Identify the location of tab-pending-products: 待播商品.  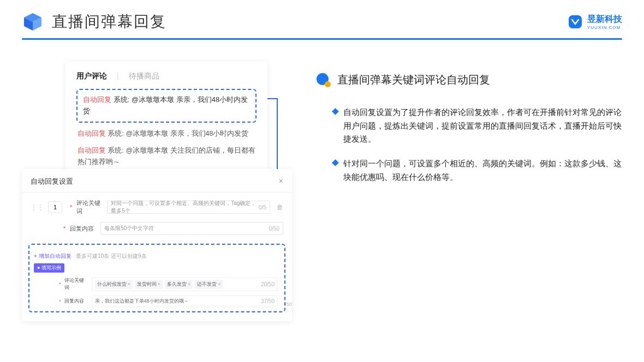
(144, 76).